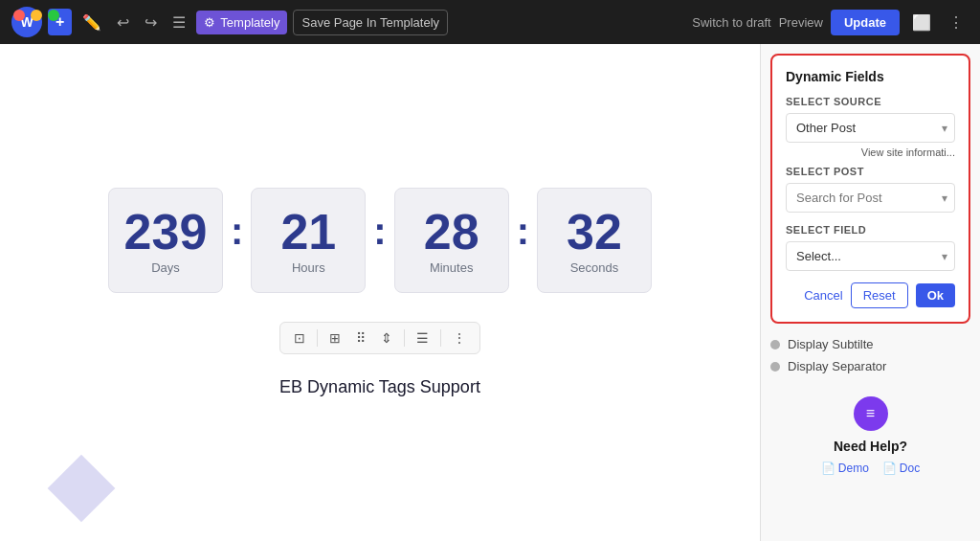 The image size is (980, 541). I want to click on field-select-wrapper: Select... ▾, so click(871, 257).